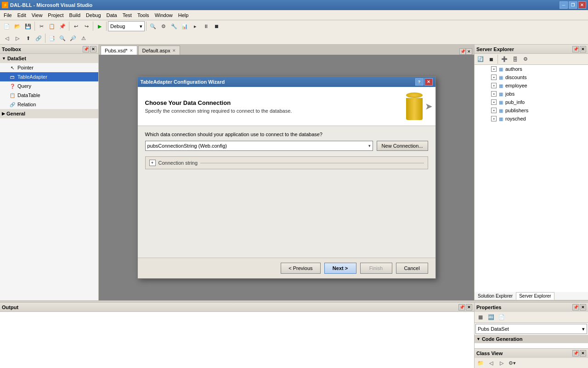 This screenshot has height=368, width=588. I want to click on toolbar-btn-extra4: 📊, so click(185, 26).